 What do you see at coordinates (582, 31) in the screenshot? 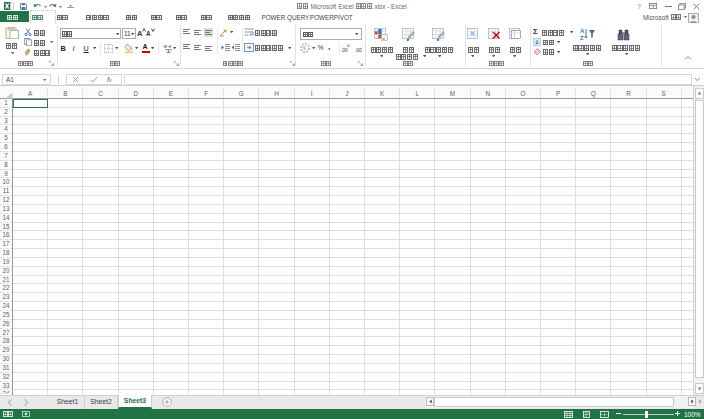
I see `svg-text: A` at bounding box center [582, 31].